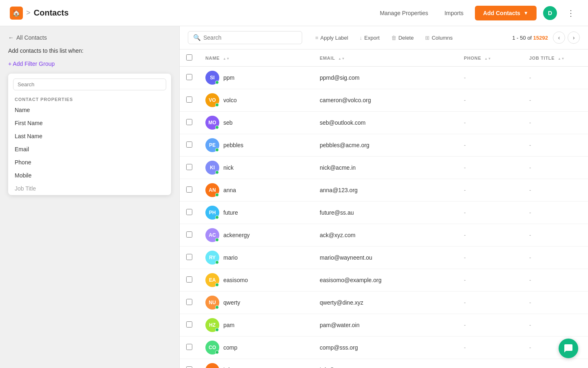  I want to click on pagination-info: 1 - 50 of 15292, so click(530, 38).